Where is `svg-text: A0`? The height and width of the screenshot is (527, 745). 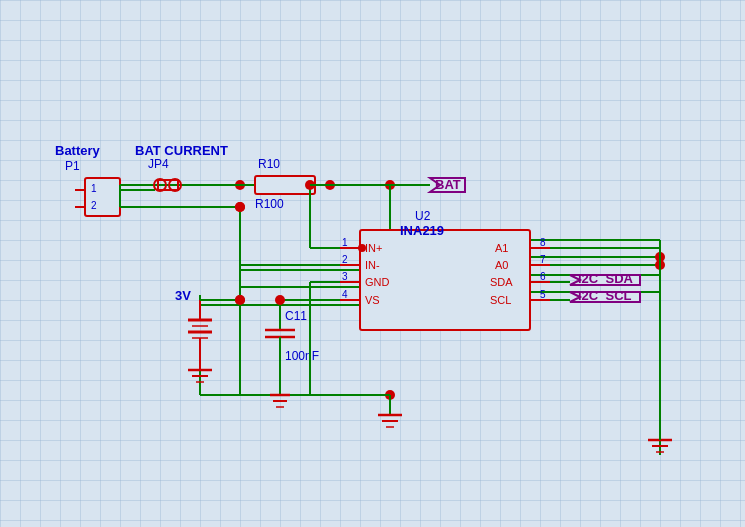 svg-text: A0 is located at coordinates (502, 265).